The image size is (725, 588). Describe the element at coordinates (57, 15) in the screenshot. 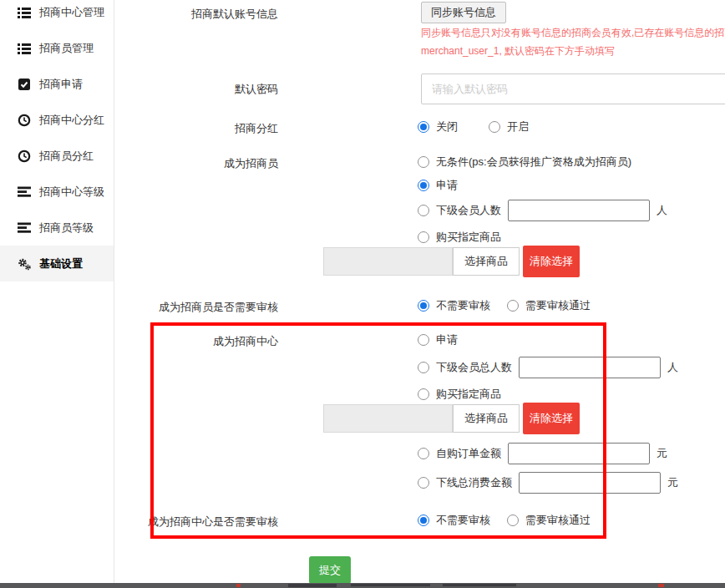

I see `sidebar-item-merchant-center-management: 招商中心管理` at that location.